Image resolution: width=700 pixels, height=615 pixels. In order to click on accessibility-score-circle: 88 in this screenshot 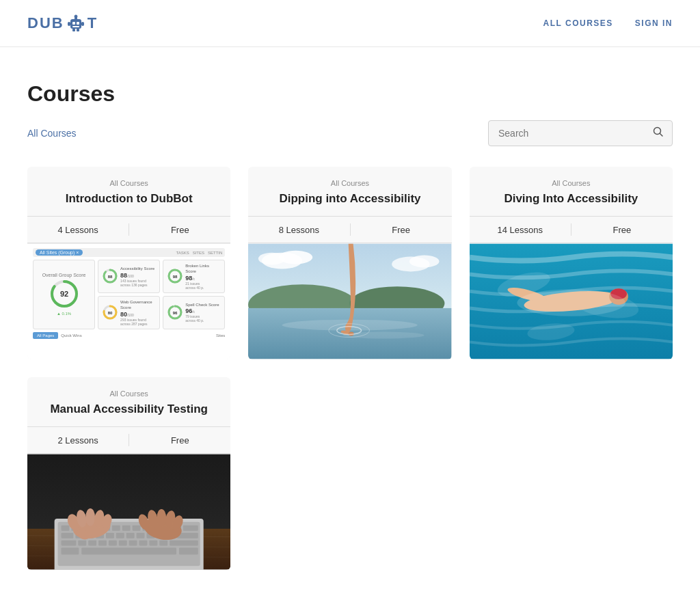, I will do `click(110, 276)`.